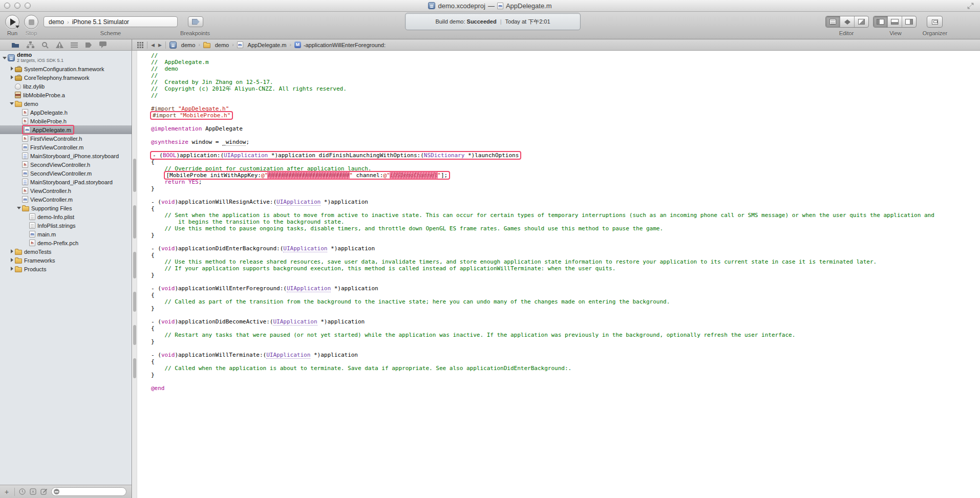 The image size is (980, 498). I want to click on code-line: {, so click(565, 361).